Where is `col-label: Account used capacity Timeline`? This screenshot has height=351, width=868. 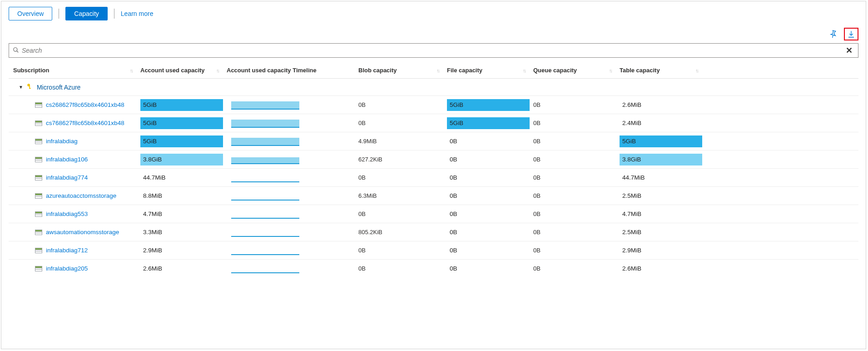
col-label: Account used capacity Timeline is located at coordinates (272, 70).